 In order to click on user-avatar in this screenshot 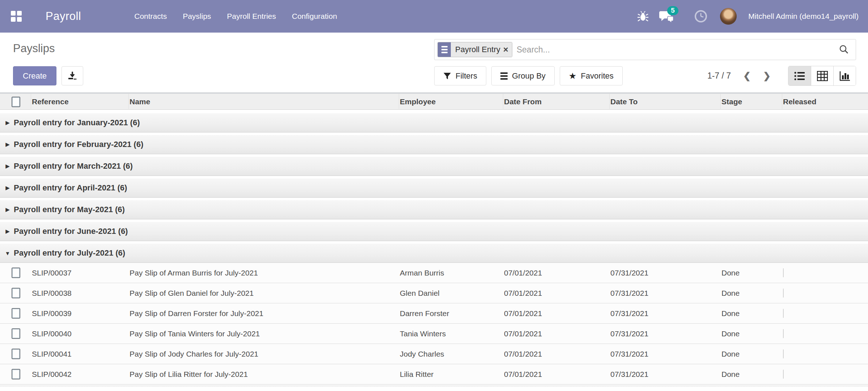, I will do `click(728, 16)`.